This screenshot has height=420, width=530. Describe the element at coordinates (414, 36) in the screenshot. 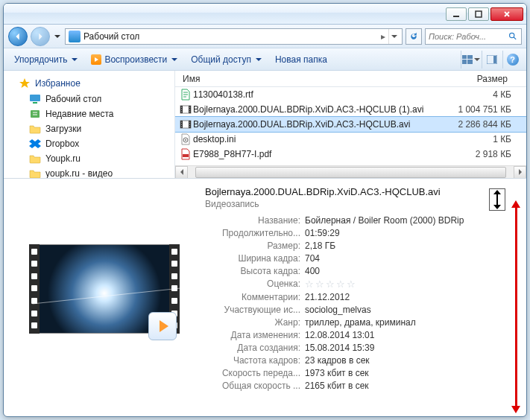

I see `refresh-button` at that location.